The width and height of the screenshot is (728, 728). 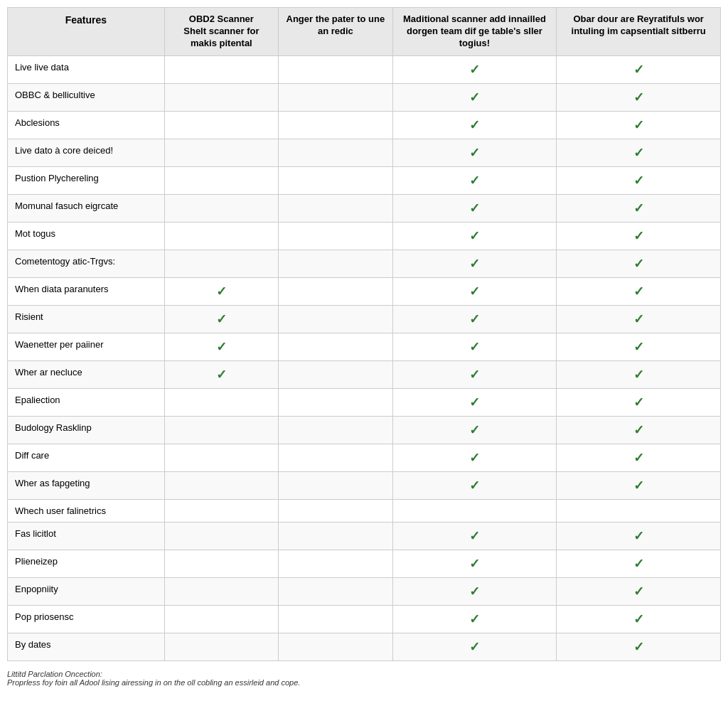 I want to click on table-row: OBBC & bellicultive✓✓, so click(x=364, y=97).